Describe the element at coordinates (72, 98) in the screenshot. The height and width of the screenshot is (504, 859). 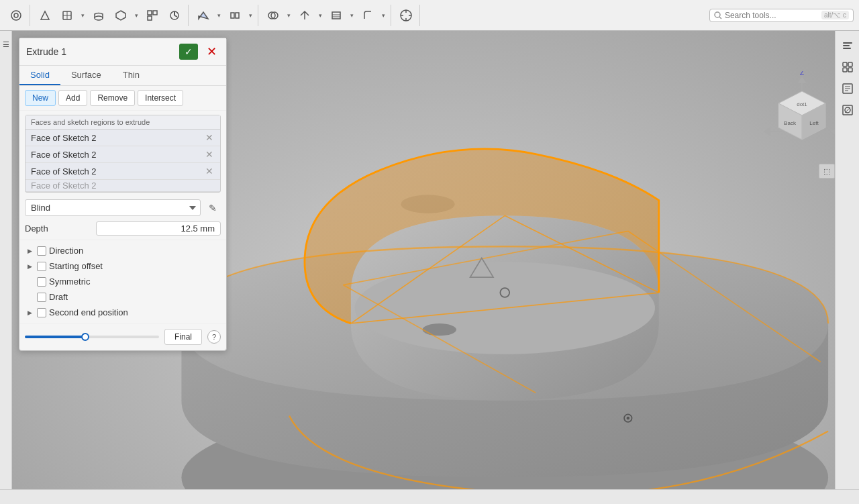
I see `op-add-button: Add` at that location.